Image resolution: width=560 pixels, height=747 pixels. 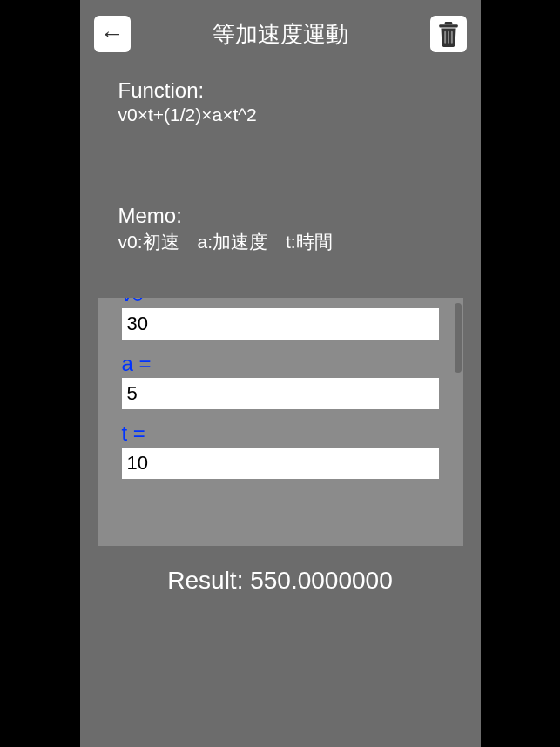 What do you see at coordinates (321, 580) in the screenshot?
I see `result-value: 550.0000000` at bounding box center [321, 580].